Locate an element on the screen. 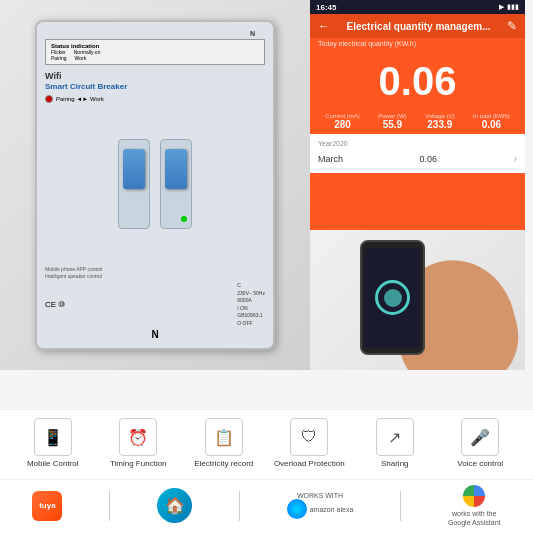 The height and width of the screenshot is (533, 533). switch-handle-right is located at coordinates (176, 169).